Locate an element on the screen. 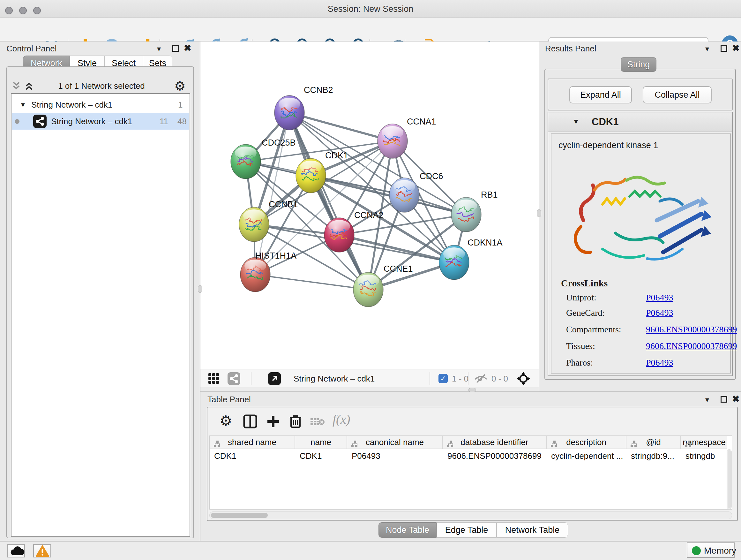 The height and width of the screenshot is (560, 741). svg-text: CCNB2 is located at coordinates (319, 90).